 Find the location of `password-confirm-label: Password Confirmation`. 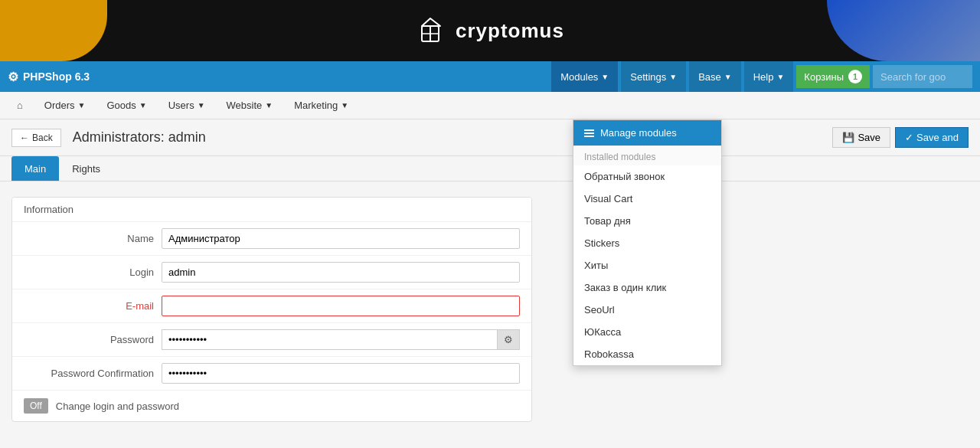

password-confirm-label: Password Confirmation is located at coordinates (89, 374).